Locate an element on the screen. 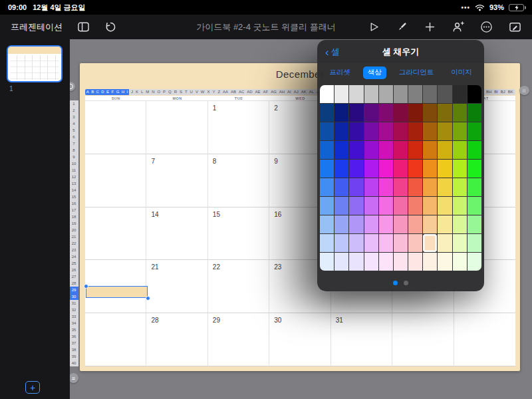 The height and width of the screenshot is (399, 532). more-button is located at coordinates (487, 27).